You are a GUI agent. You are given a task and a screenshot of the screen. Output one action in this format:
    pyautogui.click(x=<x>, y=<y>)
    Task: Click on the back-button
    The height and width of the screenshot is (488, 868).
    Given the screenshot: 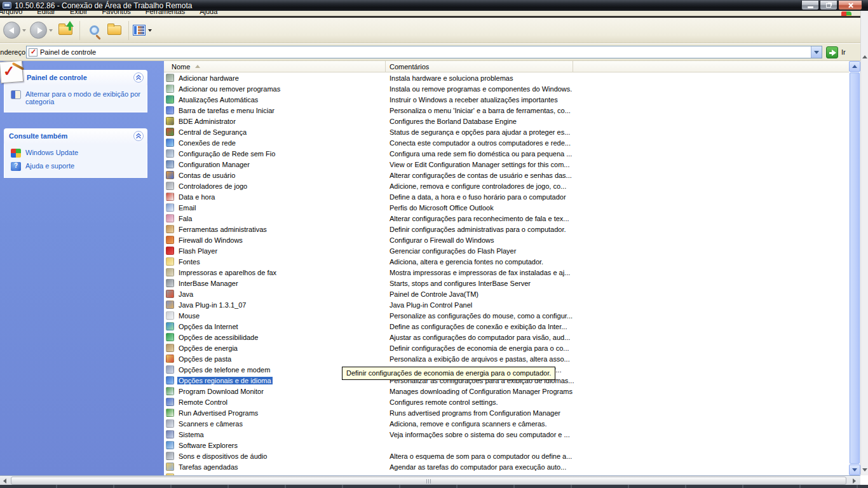 What is the action you would take?
    pyautogui.click(x=11, y=30)
    